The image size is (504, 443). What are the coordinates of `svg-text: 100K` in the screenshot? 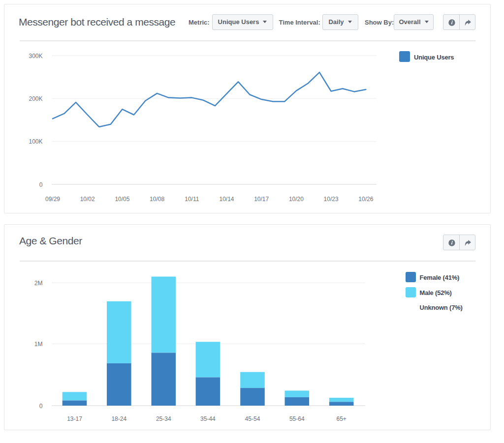 It's located at (35, 142).